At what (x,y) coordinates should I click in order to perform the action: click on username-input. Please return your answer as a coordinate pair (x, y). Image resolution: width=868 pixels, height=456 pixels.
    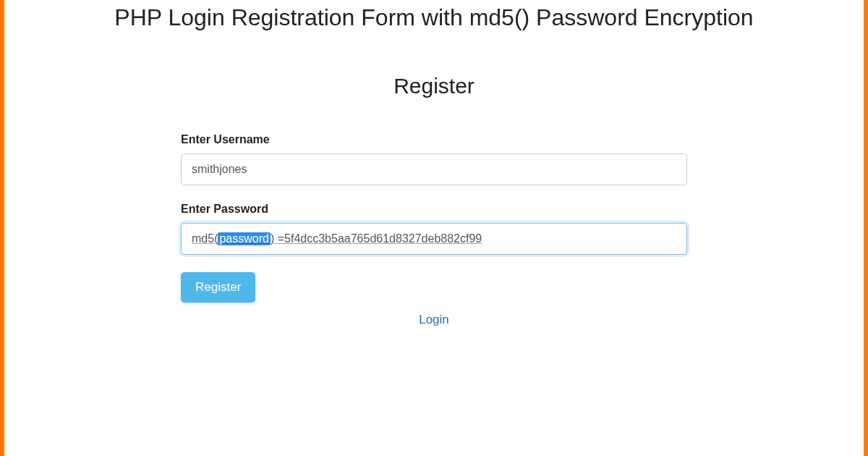
    Looking at the image, I should click on (434, 169).